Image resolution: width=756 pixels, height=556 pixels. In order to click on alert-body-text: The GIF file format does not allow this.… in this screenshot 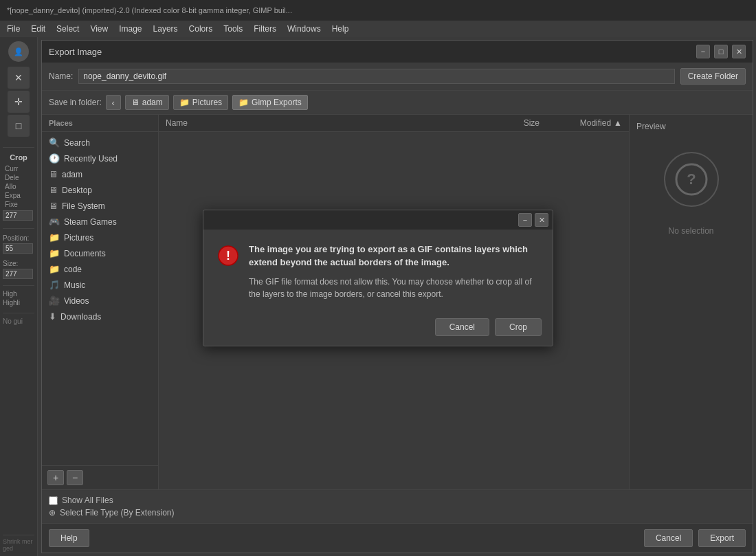, I will do `click(394, 288)`.